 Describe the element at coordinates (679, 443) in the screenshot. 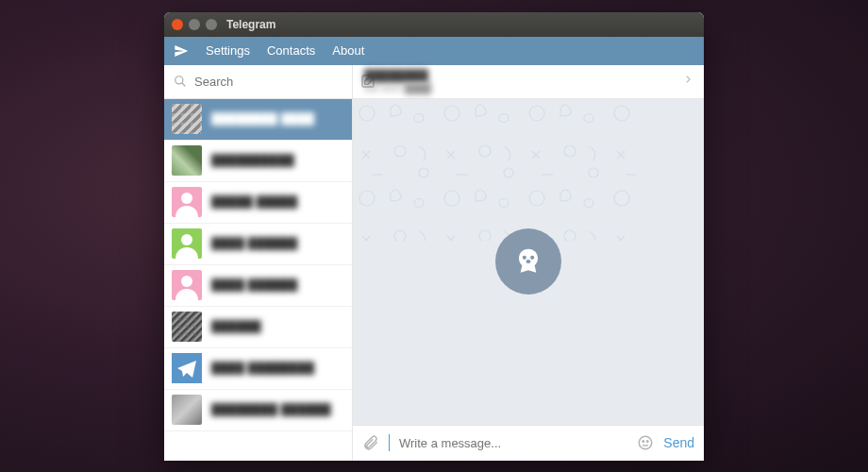

I see `send-button: Send` at that location.